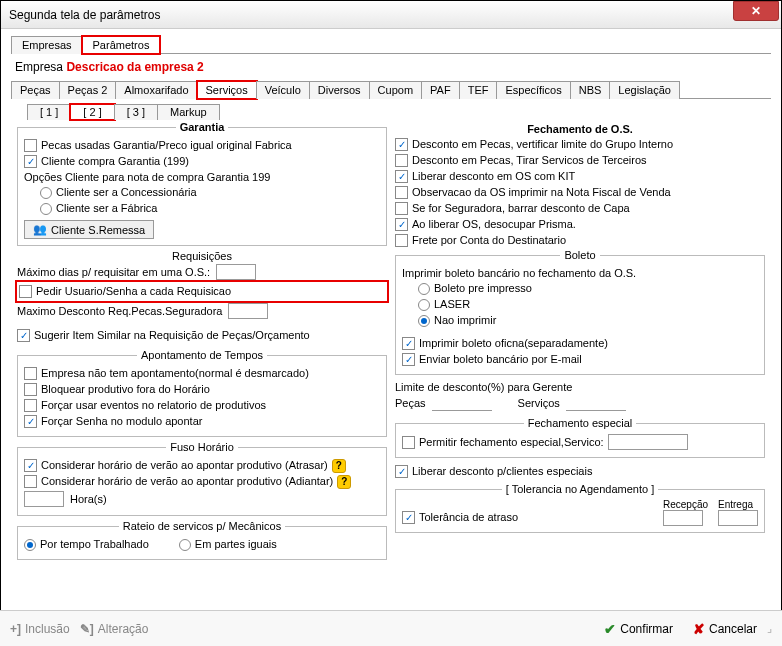 This screenshot has width=782, height=646. What do you see at coordinates (30, 422) in the screenshot?
I see `chk-forcar-senha` at bounding box center [30, 422].